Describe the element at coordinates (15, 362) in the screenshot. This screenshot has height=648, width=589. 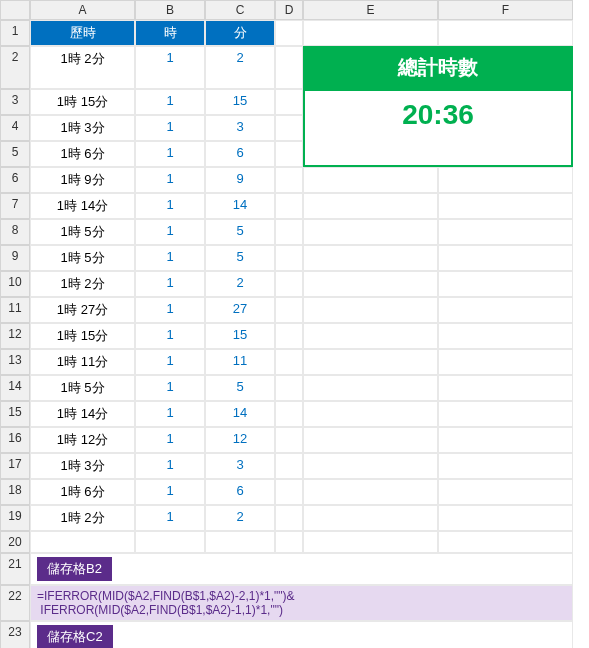
I see `row-header: 13` at that location.